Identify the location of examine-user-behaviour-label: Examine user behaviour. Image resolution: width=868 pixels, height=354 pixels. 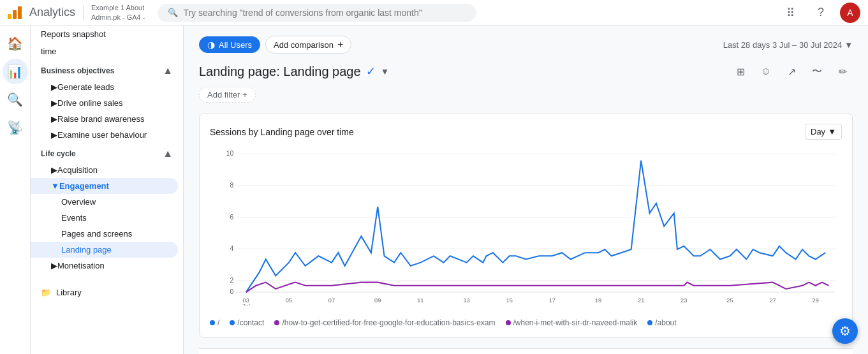
(102, 135).